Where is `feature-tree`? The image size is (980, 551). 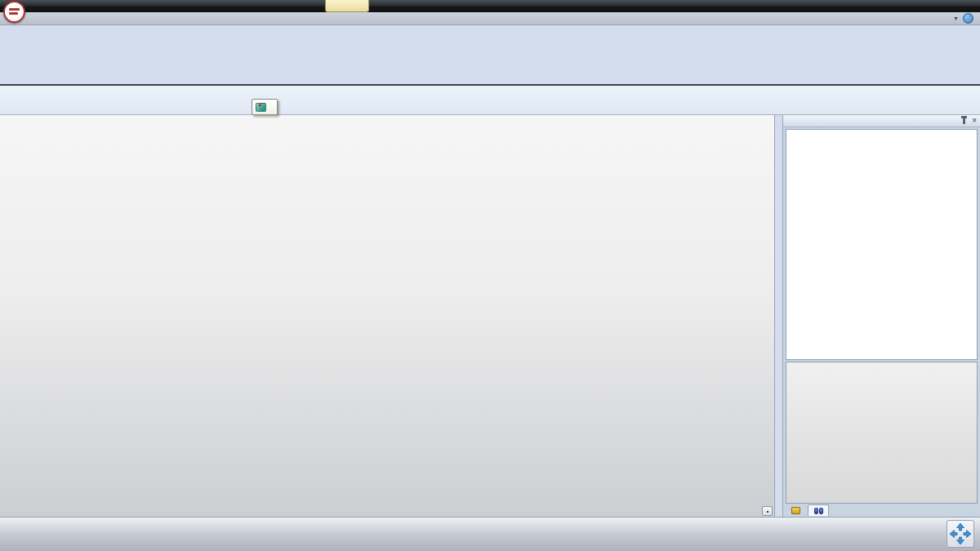
feature-tree is located at coordinates (882, 245).